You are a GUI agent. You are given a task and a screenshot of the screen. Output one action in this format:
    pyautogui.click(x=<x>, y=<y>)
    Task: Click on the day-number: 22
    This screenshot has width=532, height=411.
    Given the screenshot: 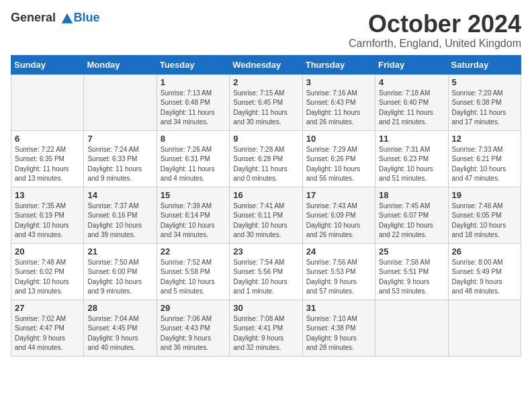 What is the action you would take?
    pyautogui.click(x=193, y=251)
    